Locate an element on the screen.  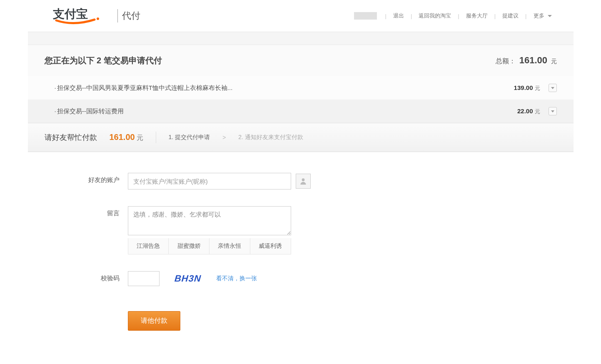
title-count: 2 is located at coordinates (99, 60).